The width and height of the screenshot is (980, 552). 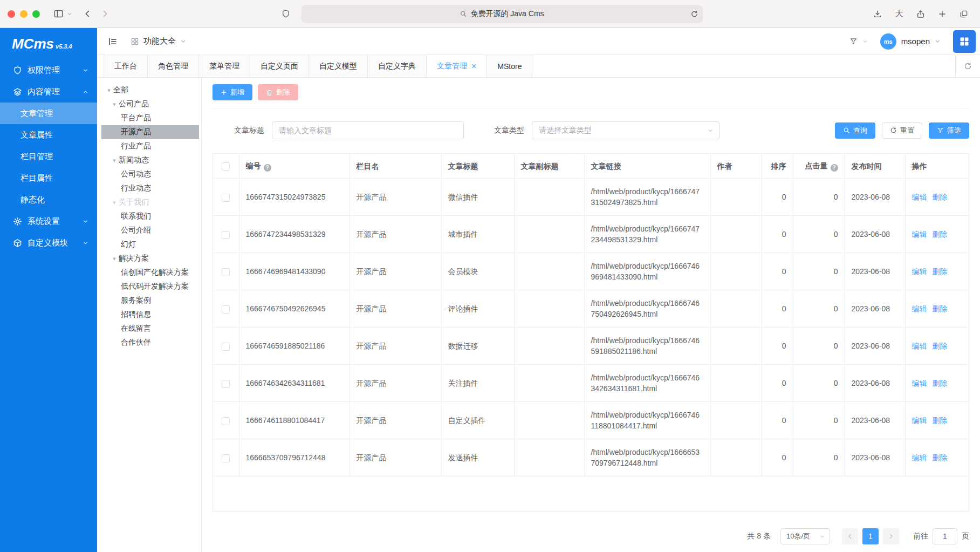 What do you see at coordinates (457, 66) in the screenshot?
I see `tab-item: 文章管理×` at bounding box center [457, 66].